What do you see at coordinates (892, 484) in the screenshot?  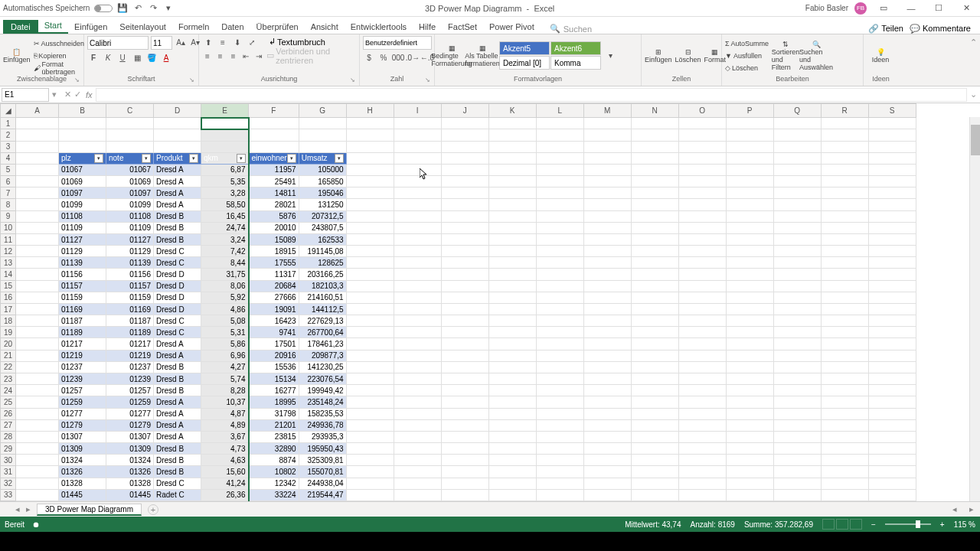 I see `cell-S32` at bounding box center [892, 484].